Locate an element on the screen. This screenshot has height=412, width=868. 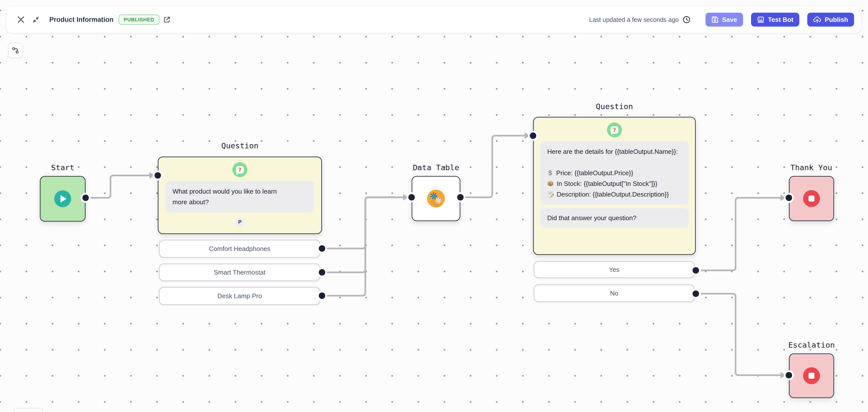
arrow-question2 is located at coordinates (527, 136).